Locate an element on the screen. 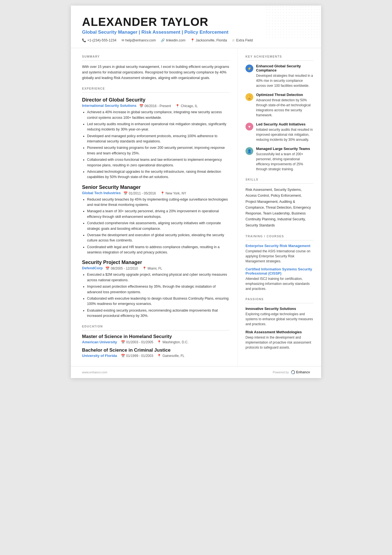  extra-text: Extra Field is located at coordinates (244, 40).